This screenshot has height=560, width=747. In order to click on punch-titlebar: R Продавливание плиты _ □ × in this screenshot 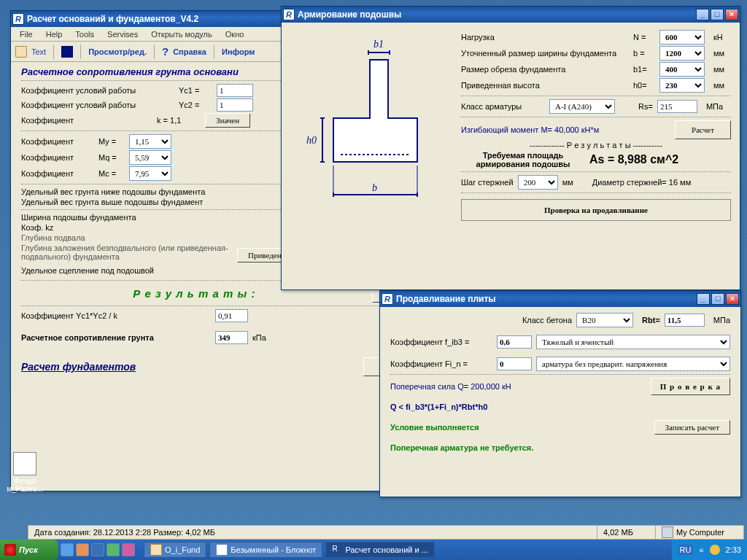, I will do `click(560, 299)`.